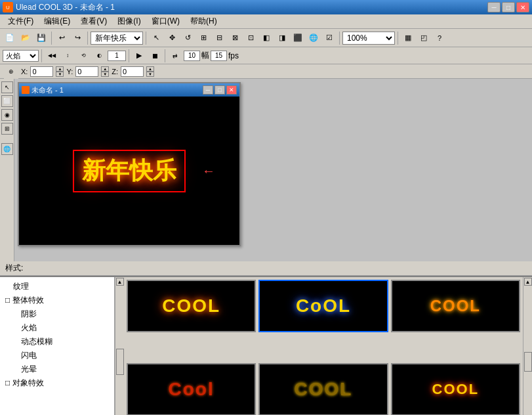 Image resolution: width=532 pixels, height=415 pixels. I want to click on menu-window: 窗口(W), so click(165, 21).